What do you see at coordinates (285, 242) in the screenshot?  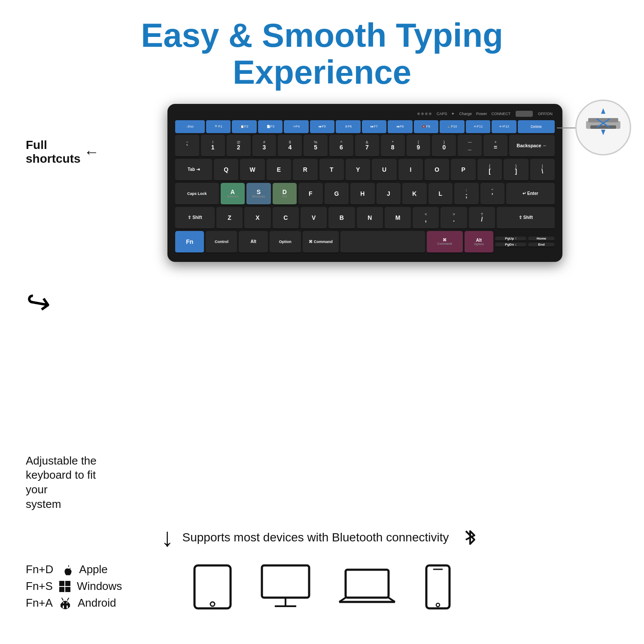 I see `key-option-left: Option` at bounding box center [285, 242].